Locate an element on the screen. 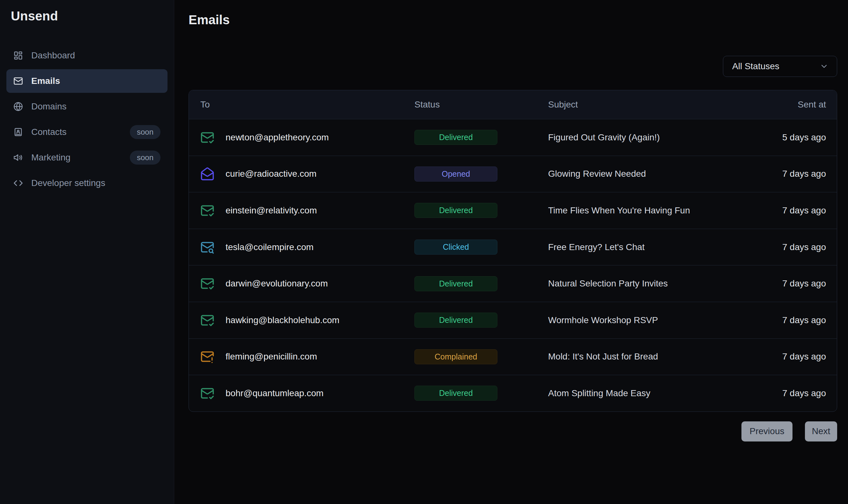  recipient-email: hawking@blackholehub.com is located at coordinates (283, 320).